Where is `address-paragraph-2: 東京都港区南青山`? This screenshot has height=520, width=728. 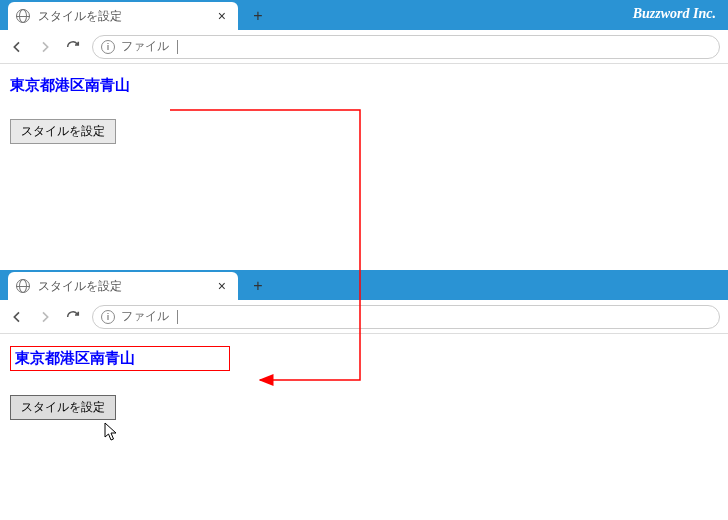 address-paragraph-2: 東京都港区南青山 is located at coordinates (120, 358).